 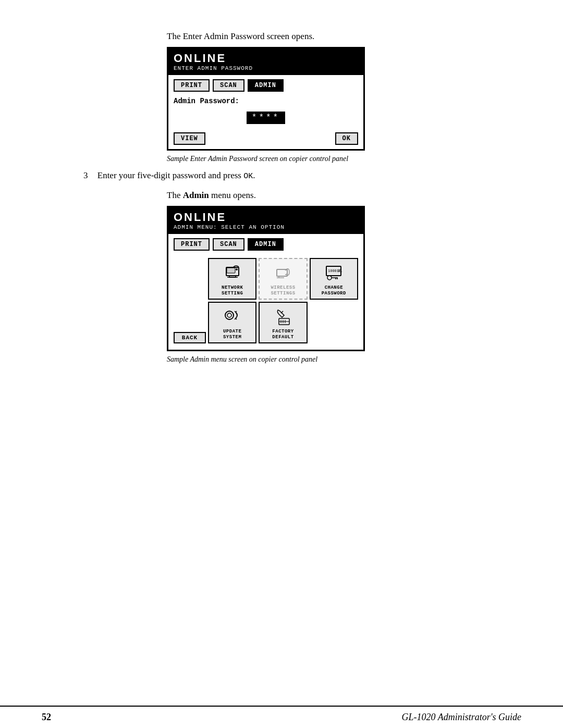 What do you see at coordinates (176, 175) in the screenshot?
I see `step3-instruction: Enter your five-digit password and press…` at bounding box center [176, 175].